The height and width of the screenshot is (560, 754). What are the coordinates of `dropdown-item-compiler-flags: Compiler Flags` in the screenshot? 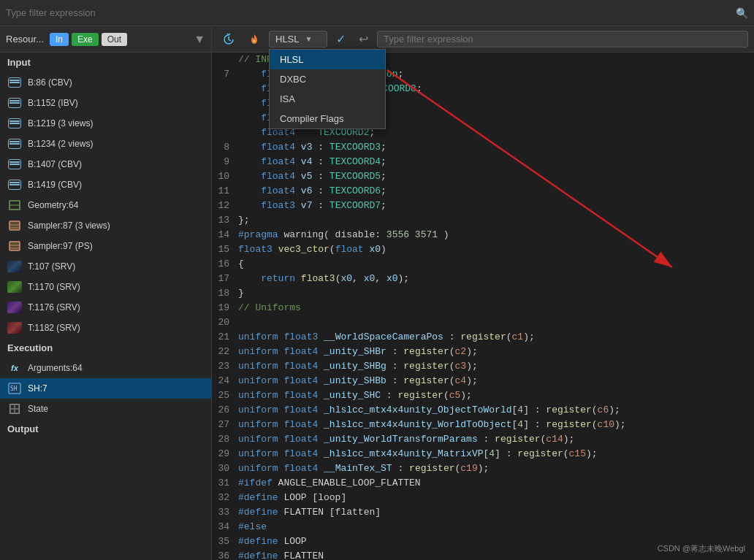 It's located at (327, 118).